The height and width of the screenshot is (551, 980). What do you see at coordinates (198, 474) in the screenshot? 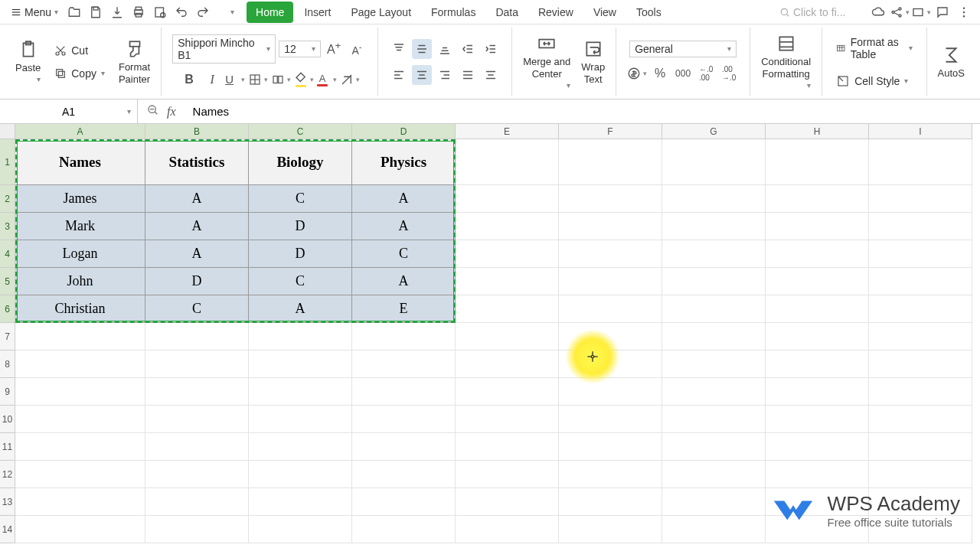
I see `cell-B12` at bounding box center [198, 474].